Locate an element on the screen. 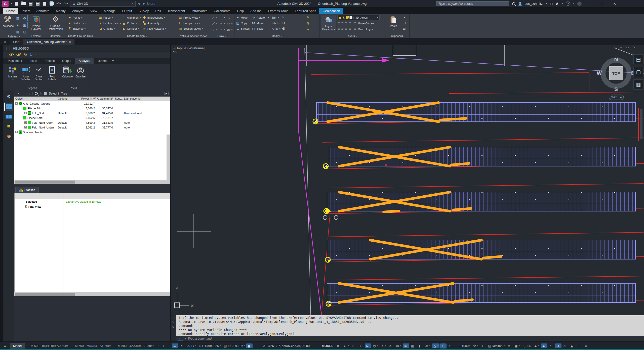  tree-row: +Feld_Nord_Oben Default 4,590.3 31,663.5… is located at coordinates (92, 123).